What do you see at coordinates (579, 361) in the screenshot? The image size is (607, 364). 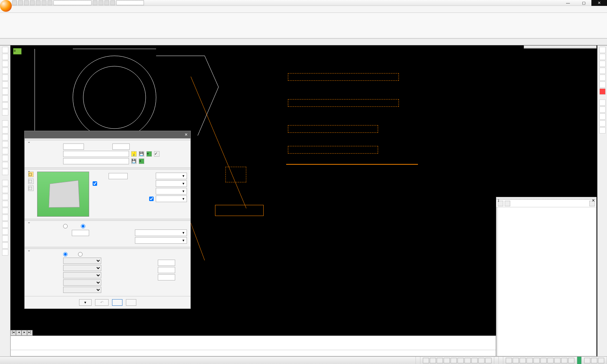 I see `model-space-button` at bounding box center [579, 361].